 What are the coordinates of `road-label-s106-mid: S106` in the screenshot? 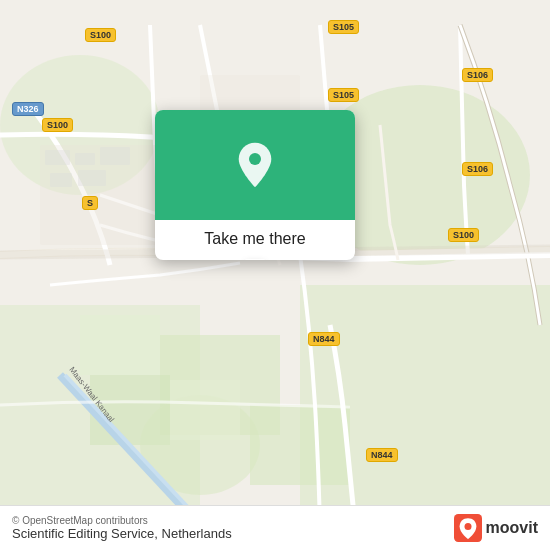 It's located at (478, 169).